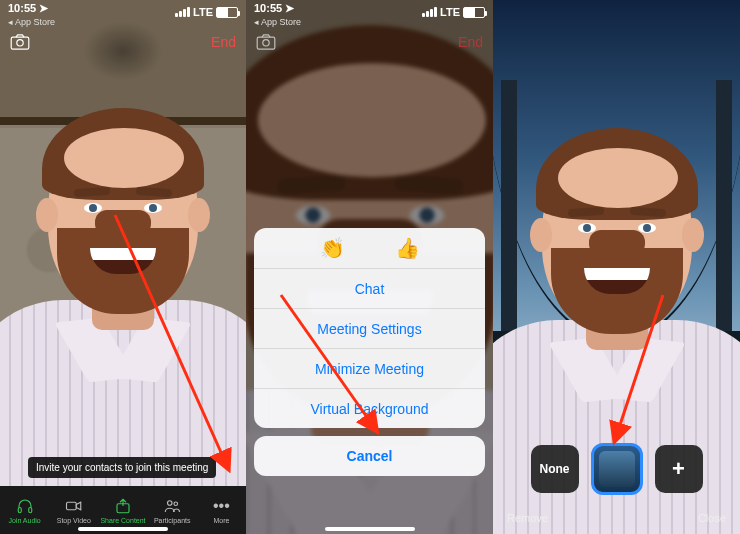 This screenshot has height=534, width=740. Describe the element at coordinates (370, 288) in the screenshot. I see `menu-chat: Chat` at that location.